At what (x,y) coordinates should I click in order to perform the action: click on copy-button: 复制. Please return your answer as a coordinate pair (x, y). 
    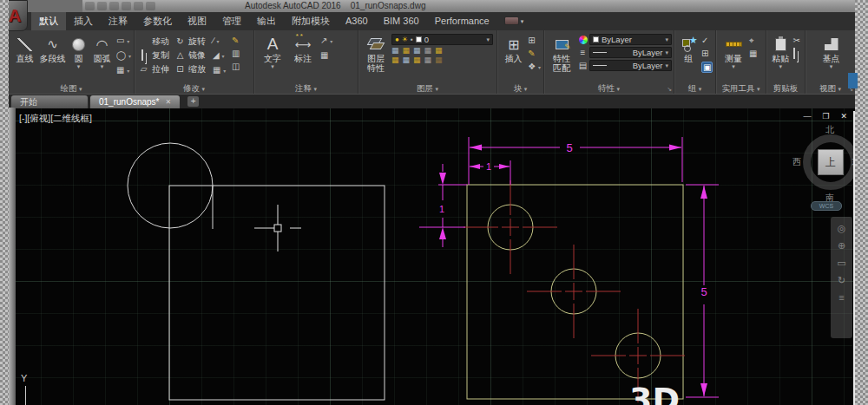
    Looking at the image, I should click on (156, 56).